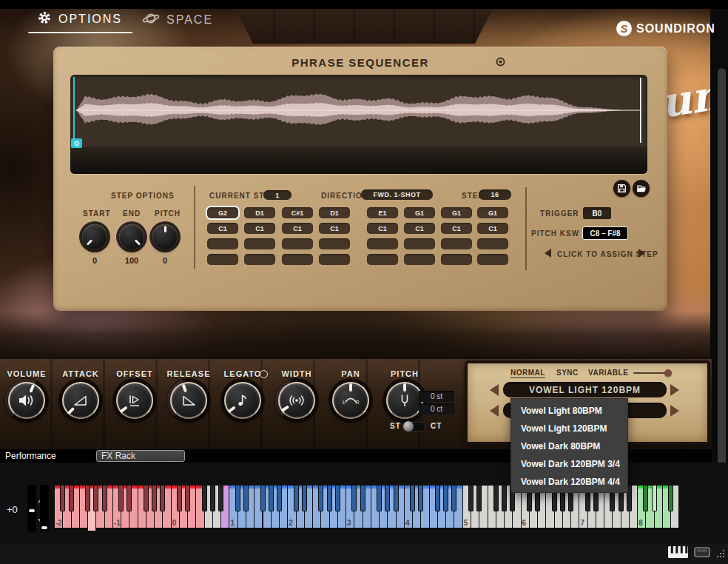  What do you see at coordinates (456, 213) in the screenshot?
I see `step-cell-r0c6: G1` at bounding box center [456, 213].